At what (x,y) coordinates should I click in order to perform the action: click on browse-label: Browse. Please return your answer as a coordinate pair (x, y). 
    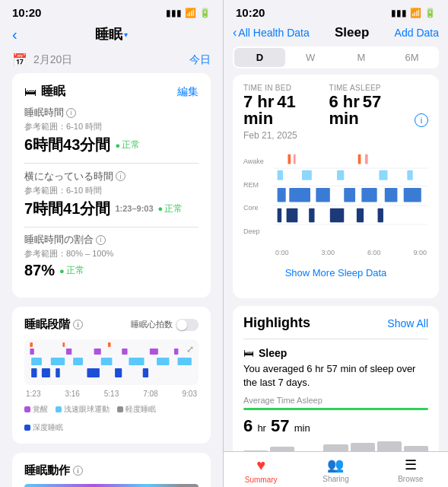
    Looking at the image, I should click on (411, 479).